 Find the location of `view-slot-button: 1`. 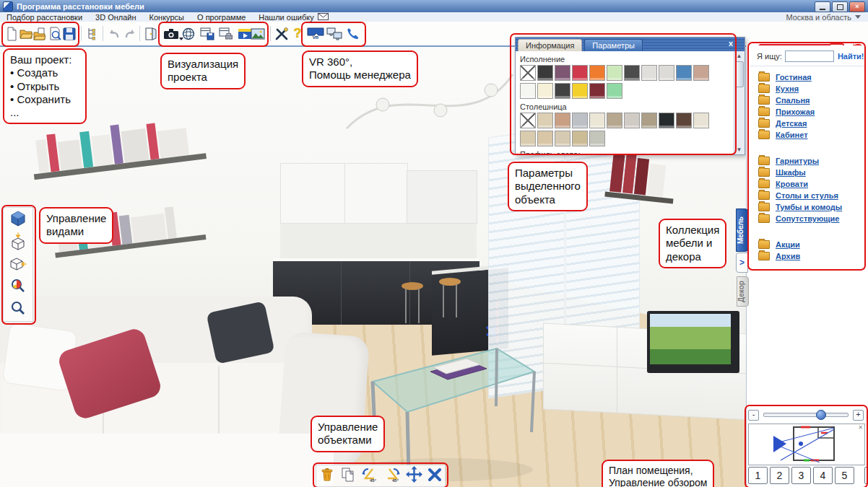

view-slot-button: 1 is located at coordinates (758, 475).